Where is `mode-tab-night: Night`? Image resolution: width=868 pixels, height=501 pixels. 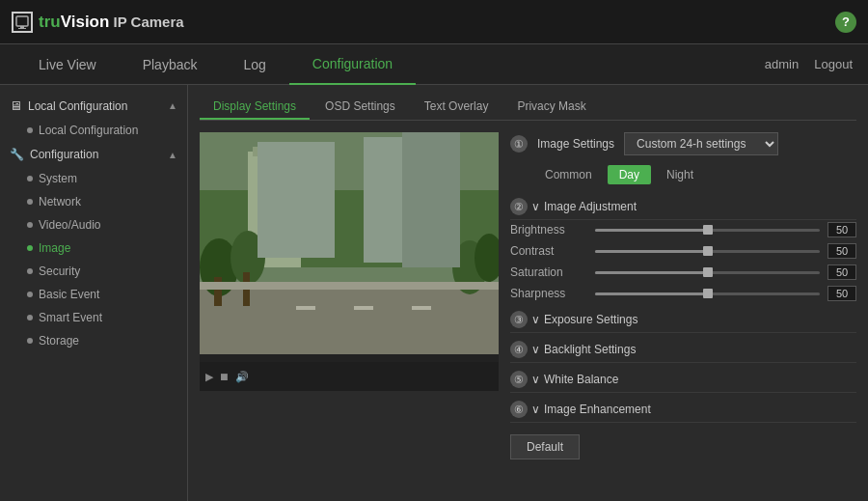
mode-tab-night: Night is located at coordinates (680, 175).